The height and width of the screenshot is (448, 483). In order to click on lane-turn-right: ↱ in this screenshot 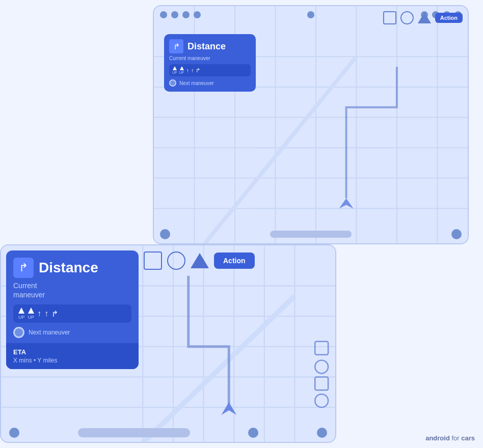, I will do `click(198, 70)`.